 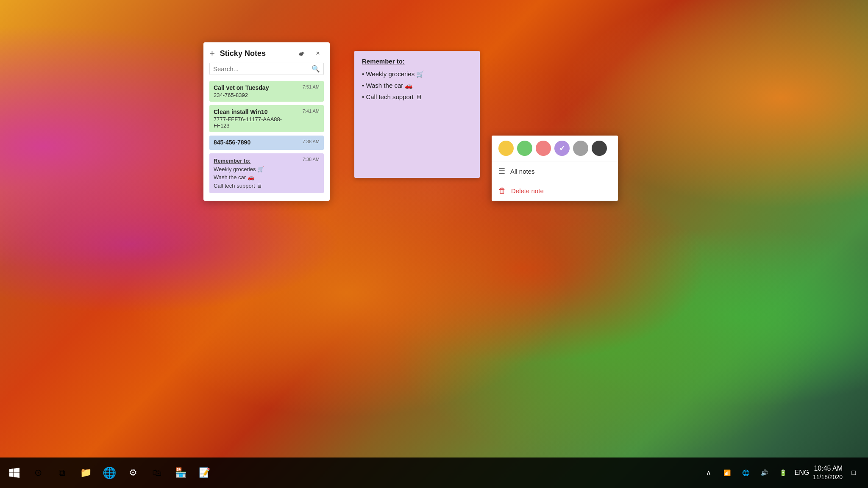 I want to click on color-check-icon: ✓, so click(x=562, y=148).